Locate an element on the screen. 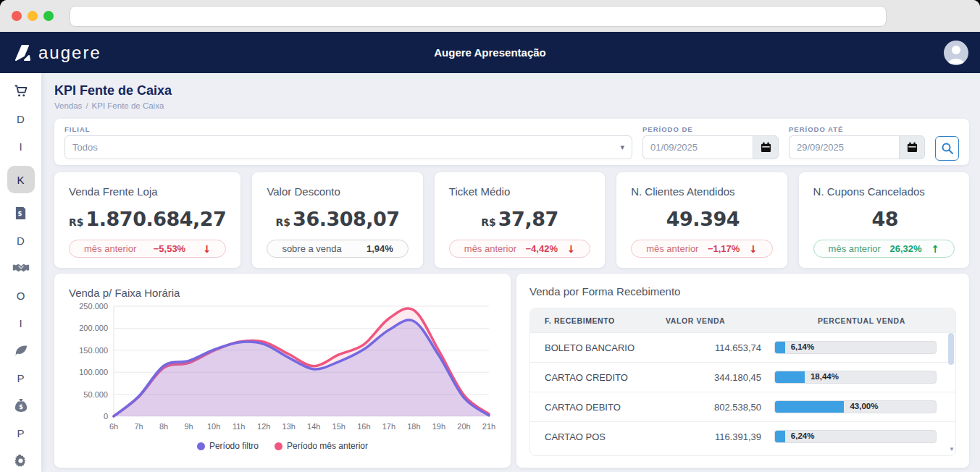 Image resolution: width=980 pixels, height=472 pixels. kpi-comparison-badge: sobre a venda1,94% is located at coordinates (338, 249).